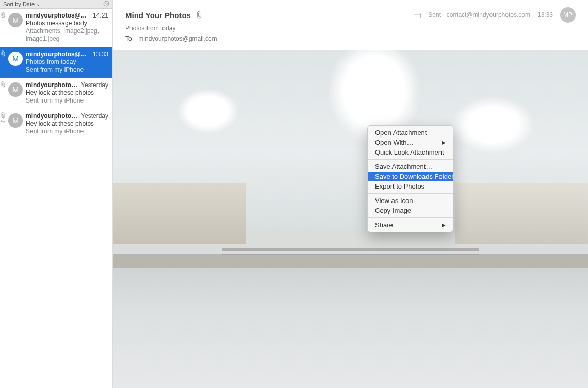  Describe the element at coordinates (568, 15) in the screenshot. I see `sender-avatar: MP` at that location.